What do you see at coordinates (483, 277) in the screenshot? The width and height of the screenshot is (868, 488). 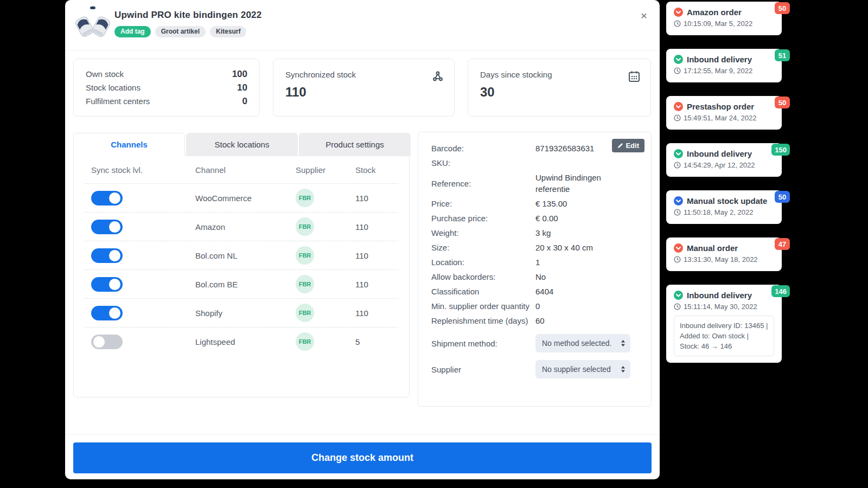 I see `field-label: Allow backorders:` at bounding box center [483, 277].